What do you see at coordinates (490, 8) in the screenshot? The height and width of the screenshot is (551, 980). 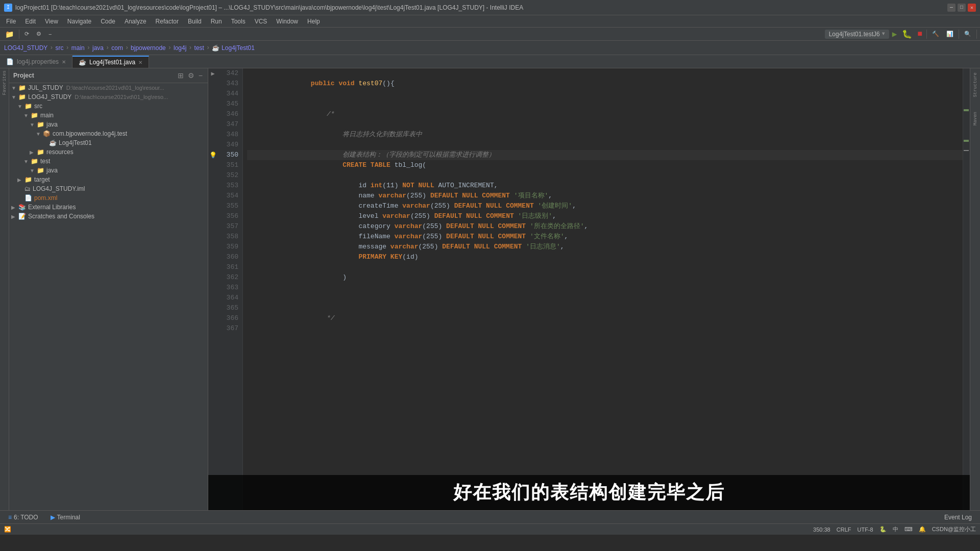 I see `title-bar: I logProject01 [D:\teach\course2021vd\01…` at bounding box center [490, 8].